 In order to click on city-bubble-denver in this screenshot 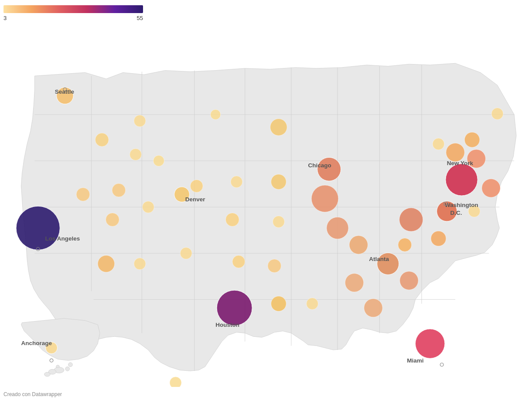, I will do `click(182, 194)`.